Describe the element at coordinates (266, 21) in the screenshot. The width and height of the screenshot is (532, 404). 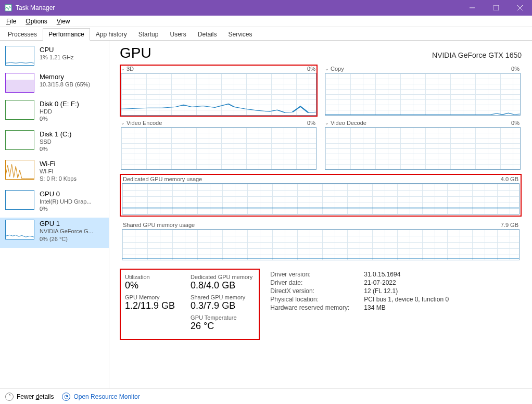
I see `menu-bar: File Options View` at that location.